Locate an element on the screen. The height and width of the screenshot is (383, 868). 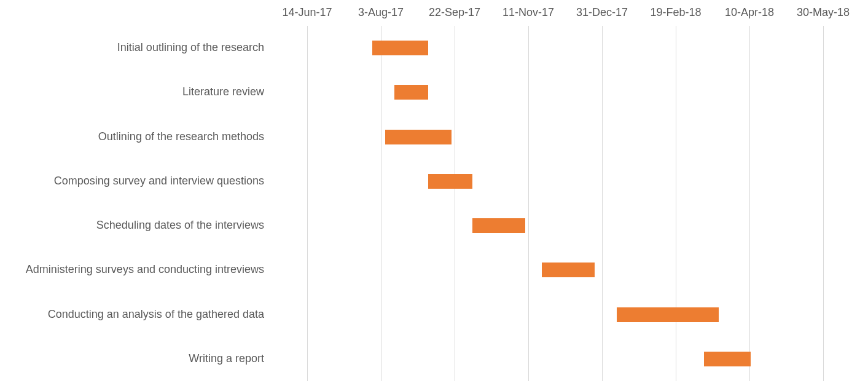
y-axis-category-label: Writing a report is located at coordinates (226, 359).